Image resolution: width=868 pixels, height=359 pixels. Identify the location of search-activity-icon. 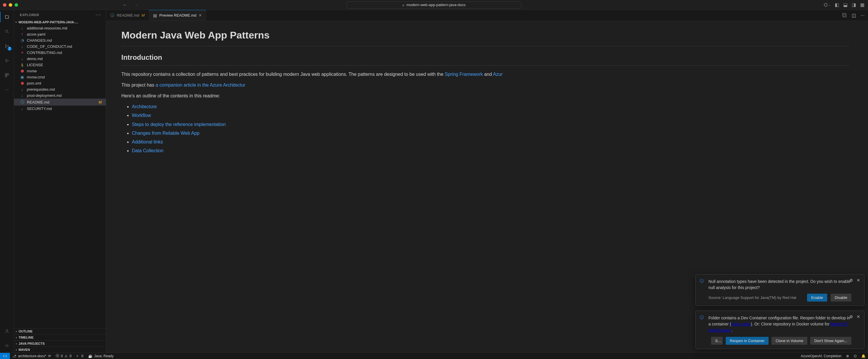
(7, 32).